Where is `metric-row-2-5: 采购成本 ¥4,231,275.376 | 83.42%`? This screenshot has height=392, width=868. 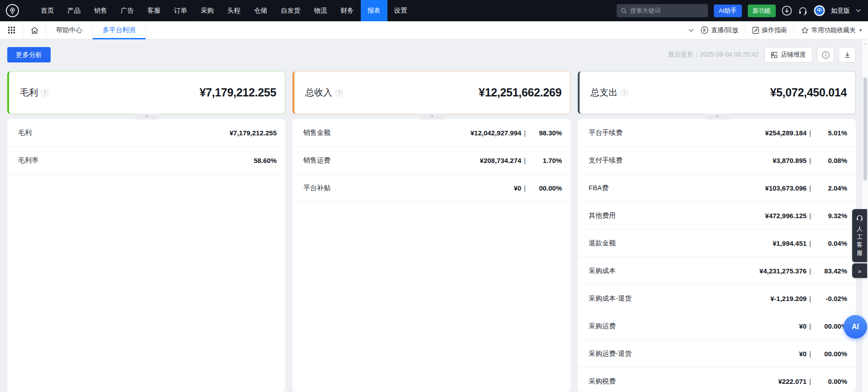
metric-row-2-5: 采购成本 ¥4,231,275.376 | 83.42% is located at coordinates (717, 271).